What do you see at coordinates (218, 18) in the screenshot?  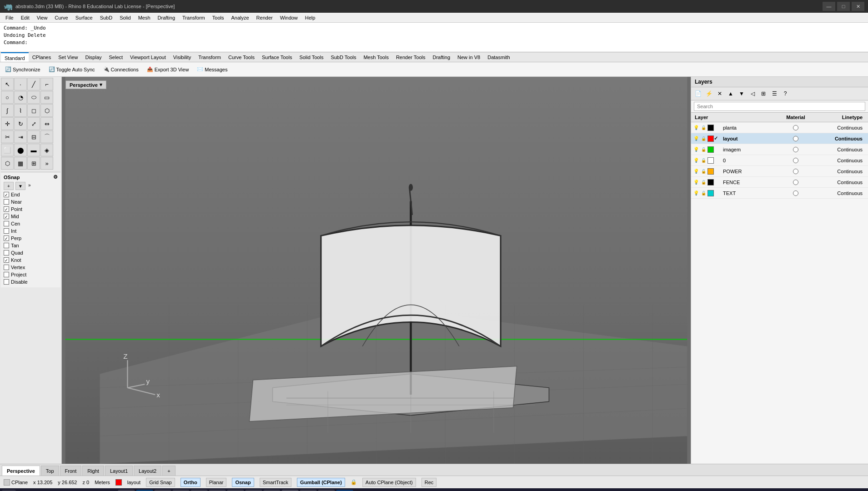 I see `menu-item-tools: Tools` at bounding box center [218, 18].